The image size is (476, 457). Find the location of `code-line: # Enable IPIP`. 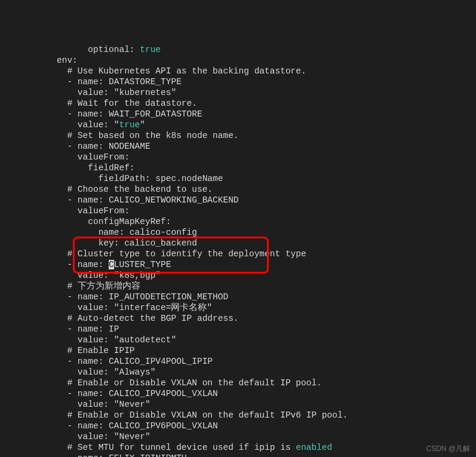

code-line: # Enable IPIP is located at coordinates (240, 351).